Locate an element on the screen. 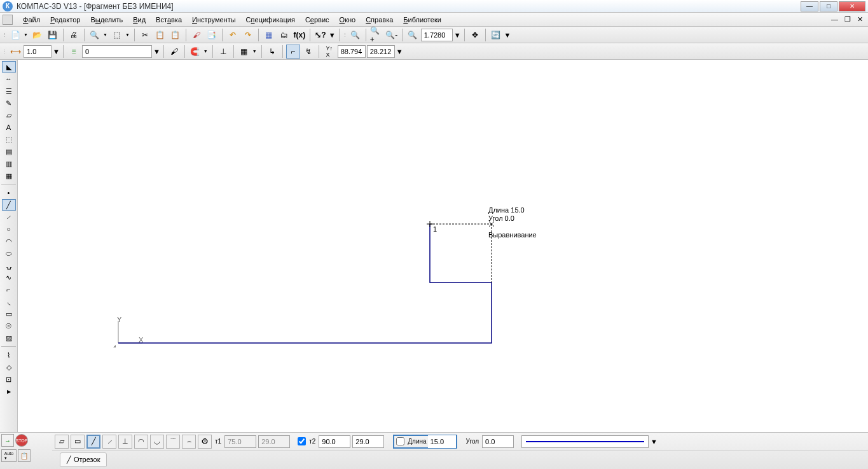  menu-editor: Редактор is located at coordinates (65, 20).